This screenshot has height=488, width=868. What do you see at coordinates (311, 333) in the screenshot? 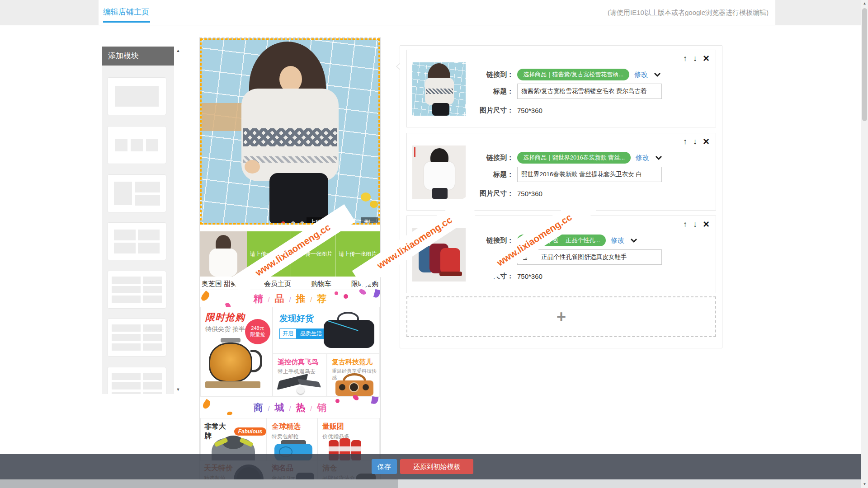
I see `tag-life: 品质生活` at bounding box center [311, 333].